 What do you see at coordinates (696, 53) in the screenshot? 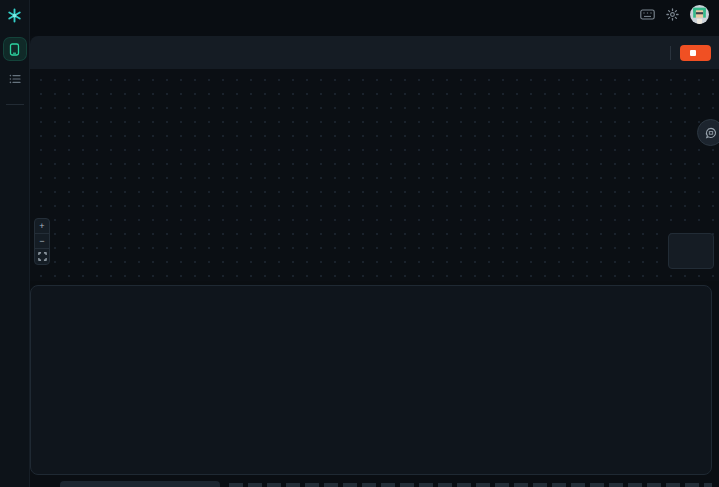
I see `stop-workflow-button` at bounding box center [696, 53].